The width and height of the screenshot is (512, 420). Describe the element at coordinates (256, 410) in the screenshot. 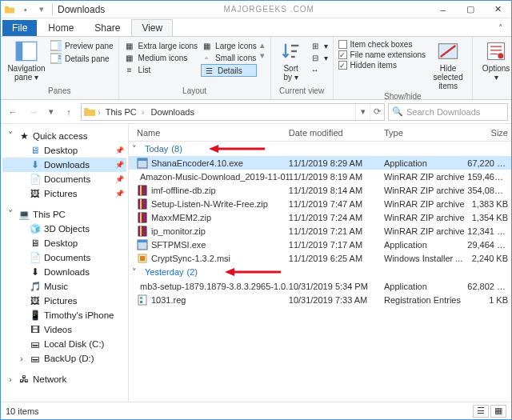

I see `status-bar: 10 items ☰ ▦` at that location.